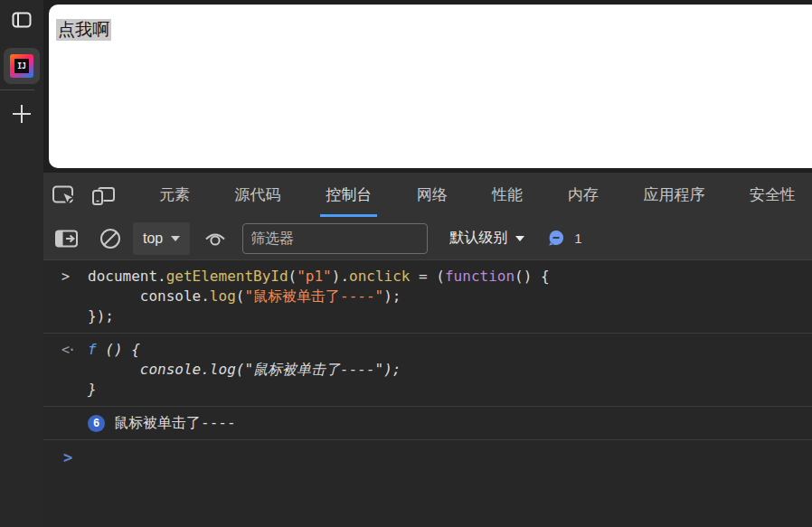  I want to click on filter-input, so click(335, 239).